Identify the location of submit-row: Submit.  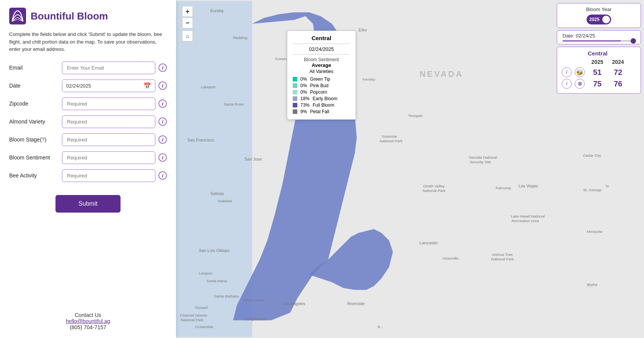
(88, 204).